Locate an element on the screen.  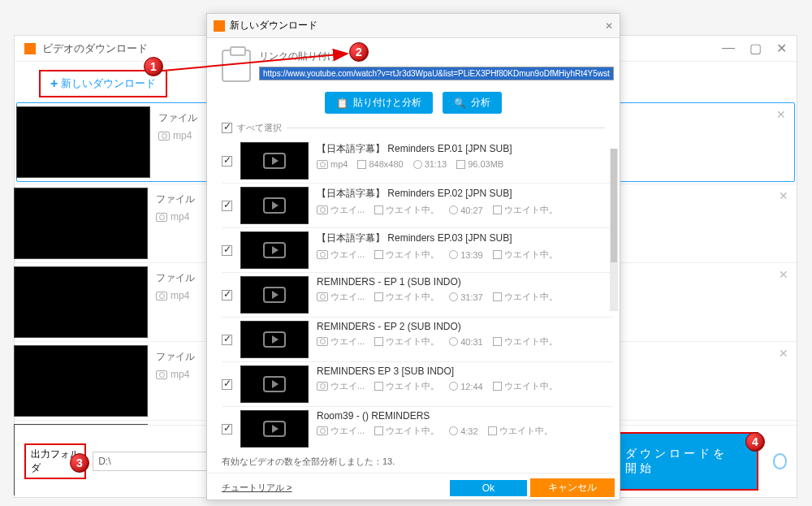
url-input: https://www.youtube.com/watch?v=rtJr3d3W… is located at coordinates (437, 73).